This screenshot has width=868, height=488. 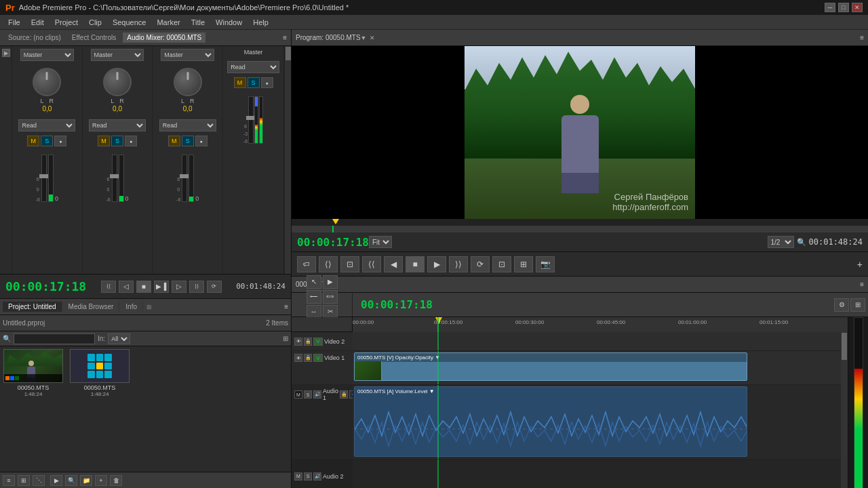 What do you see at coordinates (47, 125) in the screenshot?
I see `channel1-read-select: Read` at bounding box center [47, 125].